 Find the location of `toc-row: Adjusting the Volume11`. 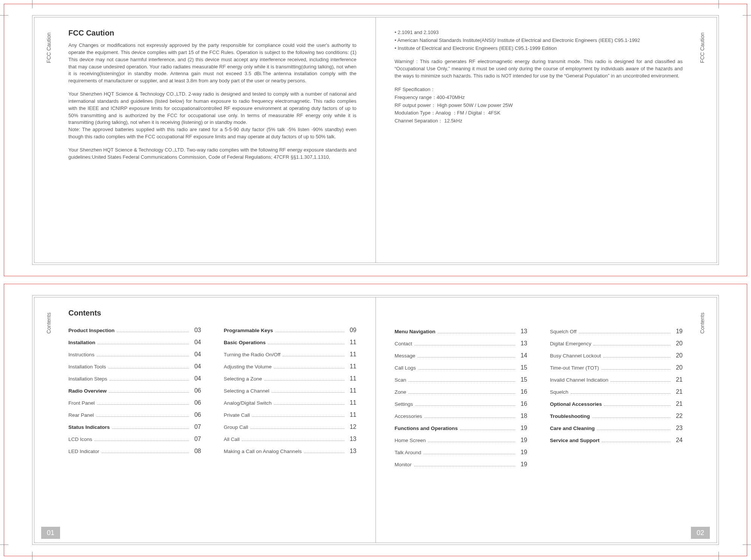

toc-row: Adjusting the Volume11 is located at coordinates (290, 367).